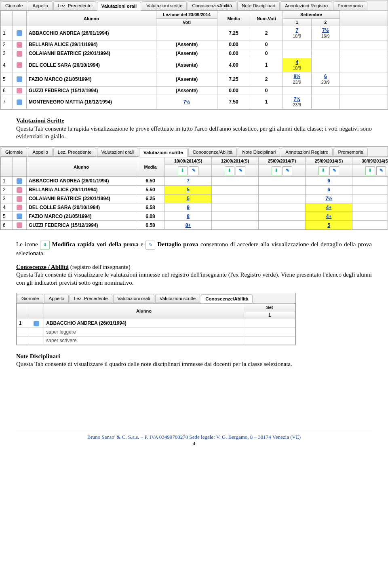  Describe the element at coordinates (194, 33) in the screenshot. I see `table-row: 1ABBACCHIO ANDREA (26/01/1994)7.252710/9…` at that location.